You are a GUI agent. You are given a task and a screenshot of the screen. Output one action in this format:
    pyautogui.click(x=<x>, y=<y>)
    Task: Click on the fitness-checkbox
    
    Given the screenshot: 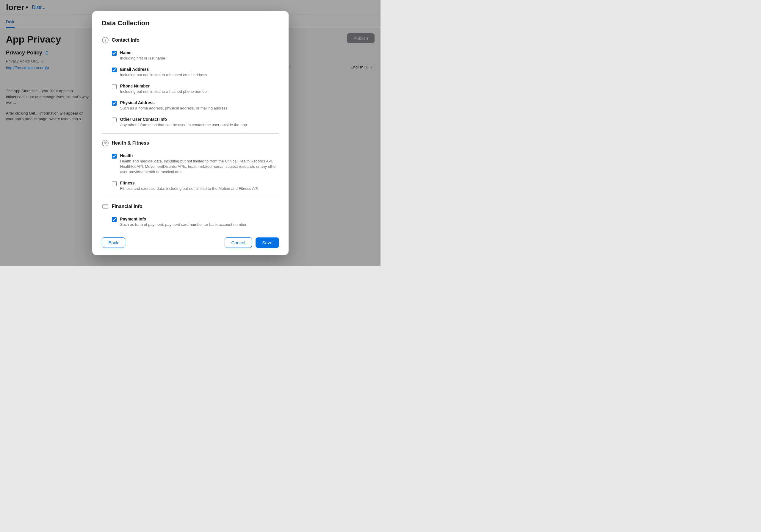 What is the action you would take?
    pyautogui.click(x=114, y=184)
    